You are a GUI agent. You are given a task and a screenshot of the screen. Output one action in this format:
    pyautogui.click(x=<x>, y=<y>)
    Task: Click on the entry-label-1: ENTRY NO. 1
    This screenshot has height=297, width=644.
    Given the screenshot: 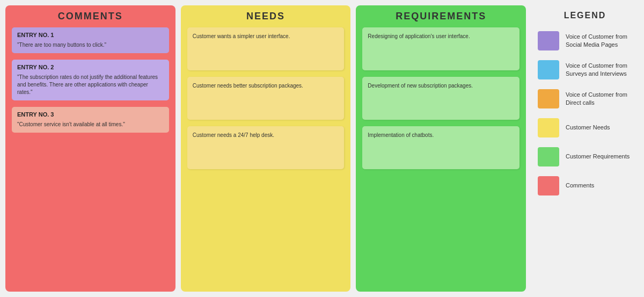 What is the action you would take?
    pyautogui.click(x=90, y=35)
    